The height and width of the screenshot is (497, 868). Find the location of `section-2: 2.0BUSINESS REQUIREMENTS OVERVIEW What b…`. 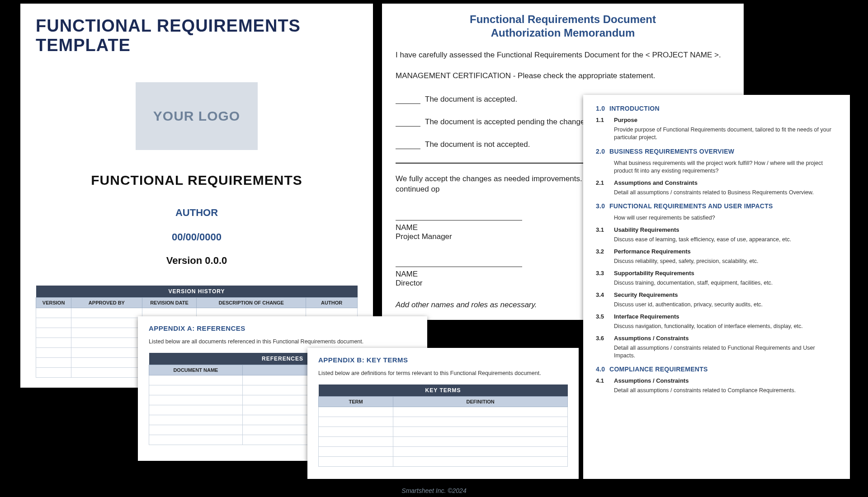

section-2: 2.0BUSINESS REQUIREMENTS OVERVIEW What b… is located at coordinates (717, 172).